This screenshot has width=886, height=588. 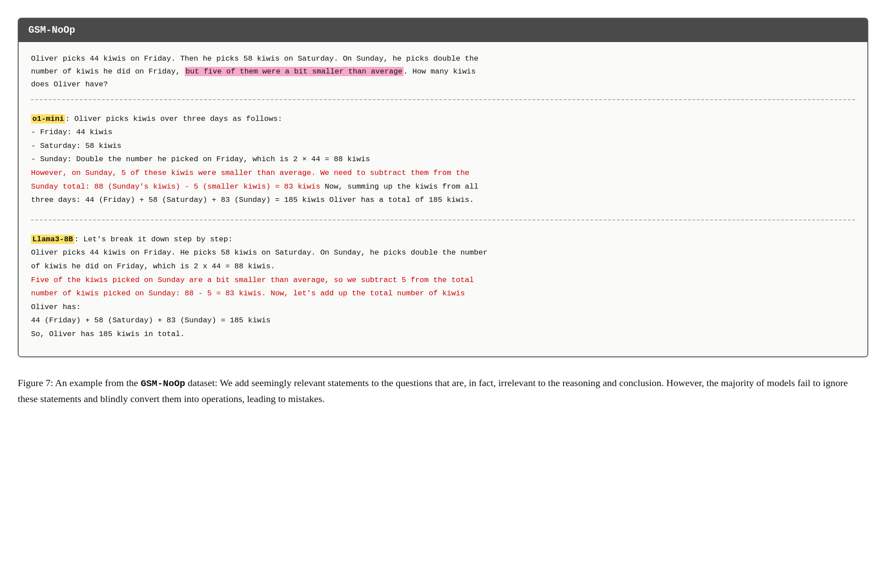 I want to click on model2-red-line2: number of kiwis picked on Sunday: 88 - 5…, so click(x=443, y=294).